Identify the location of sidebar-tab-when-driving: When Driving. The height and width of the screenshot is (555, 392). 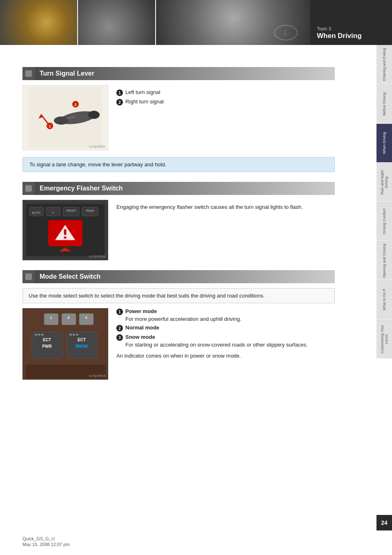
(384, 143).